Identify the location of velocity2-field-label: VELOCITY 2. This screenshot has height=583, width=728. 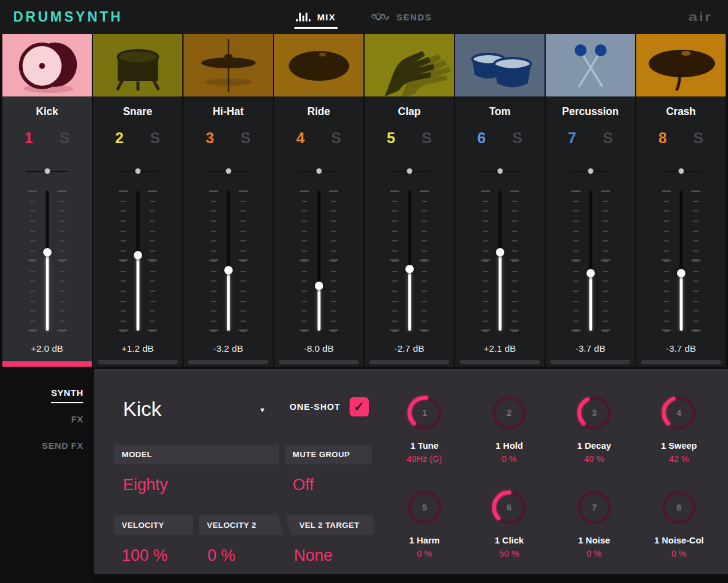
(241, 525).